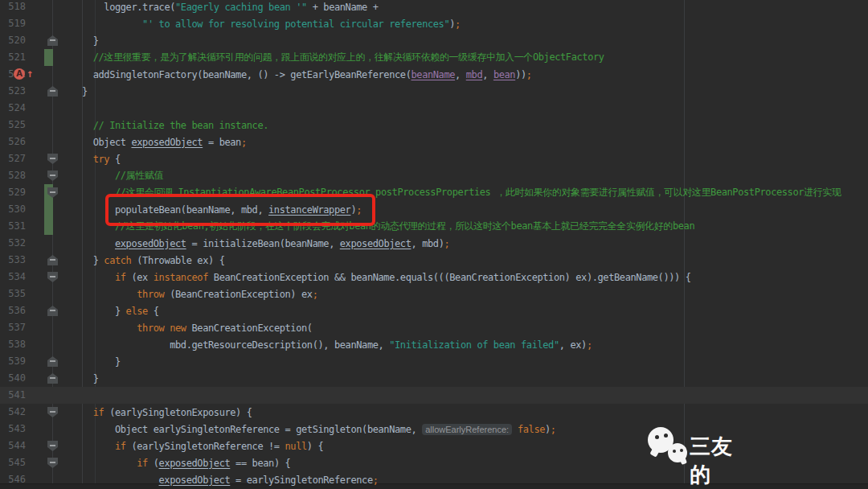 The height and width of the screenshot is (489, 868). Describe the element at coordinates (41, 294) in the screenshot. I see `editor-gutter: 535` at that location.